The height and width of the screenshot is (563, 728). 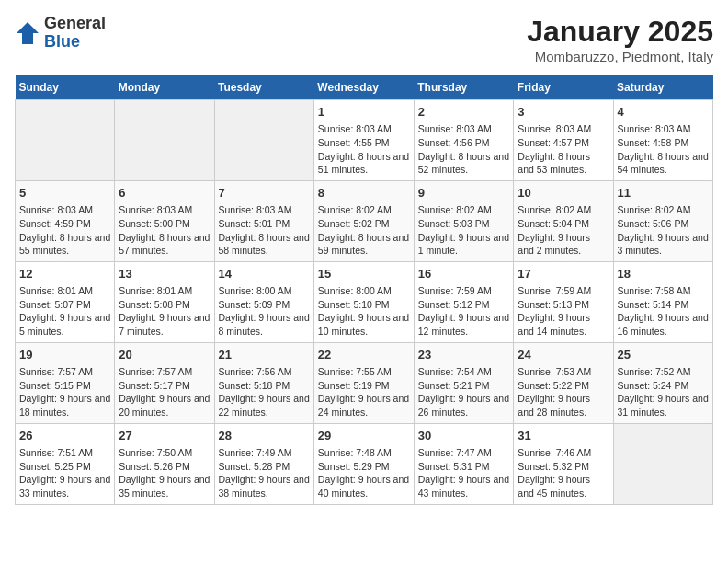 What do you see at coordinates (164, 311) in the screenshot?
I see `day-info: Sunrise: 8:01 AM Sunset: 5:08 PM Dayligh…` at bounding box center [164, 311].